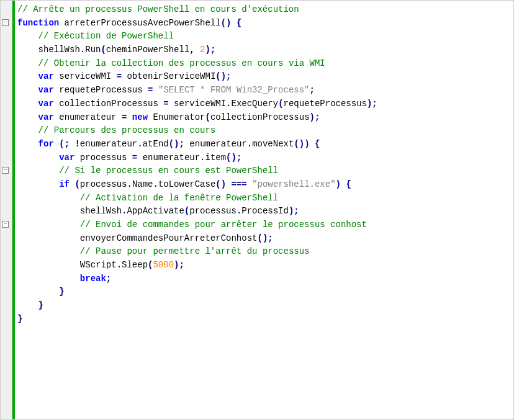 The width and height of the screenshot is (514, 420). What do you see at coordinates (266, 64) in the screenshot?
I see `code-line: // Obtenir la collection des processus e…` at bounding box center [266, 64].